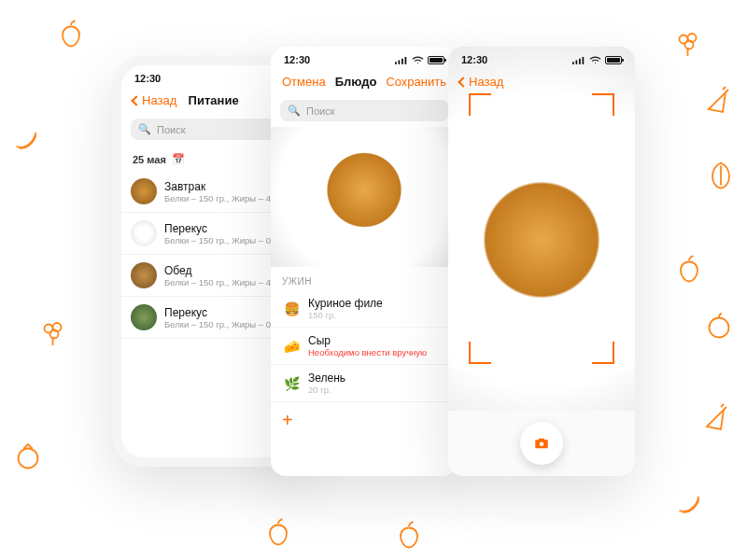  I want to click on cancel-label: Отмена, so click(304, 82).